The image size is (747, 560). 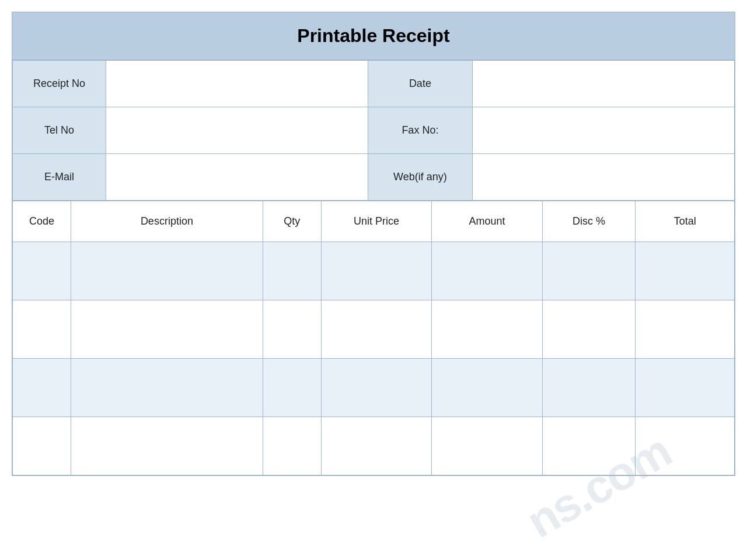 I want to click on fax-no-value, so click(x=603, y=131).